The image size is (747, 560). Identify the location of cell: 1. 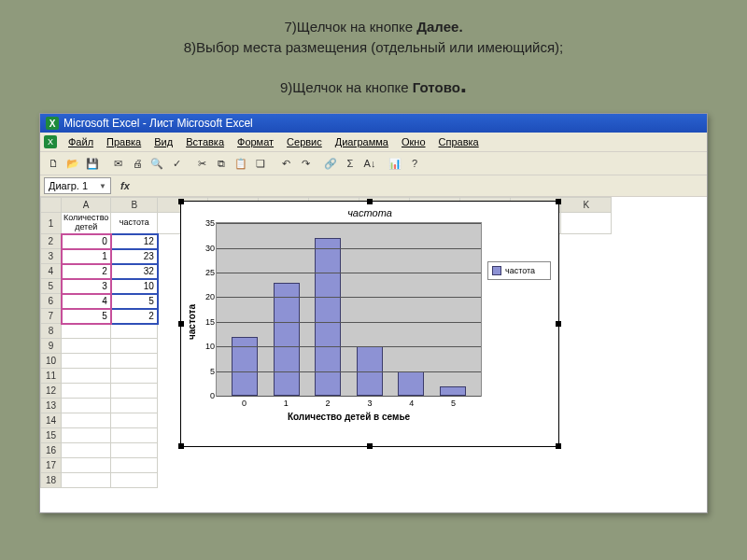
(86, 257).